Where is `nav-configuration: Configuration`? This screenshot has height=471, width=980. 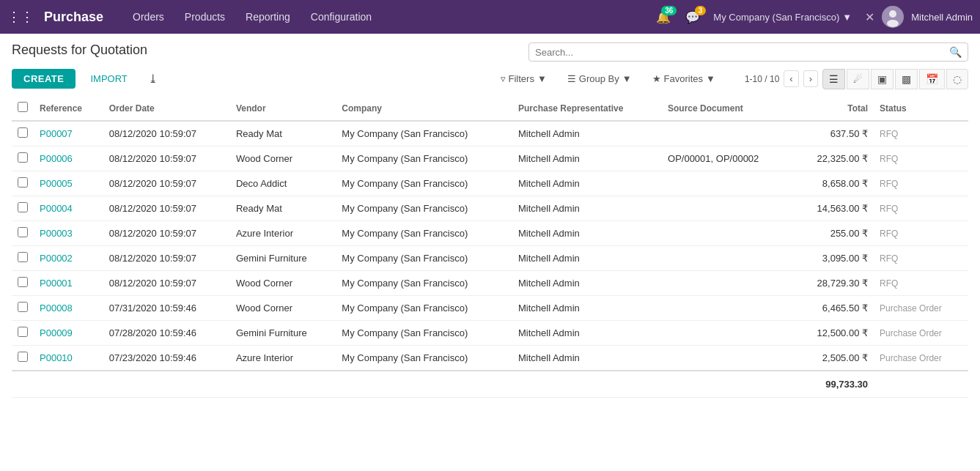
nav-configuration: Configuration is located at coordinates (342, 17).